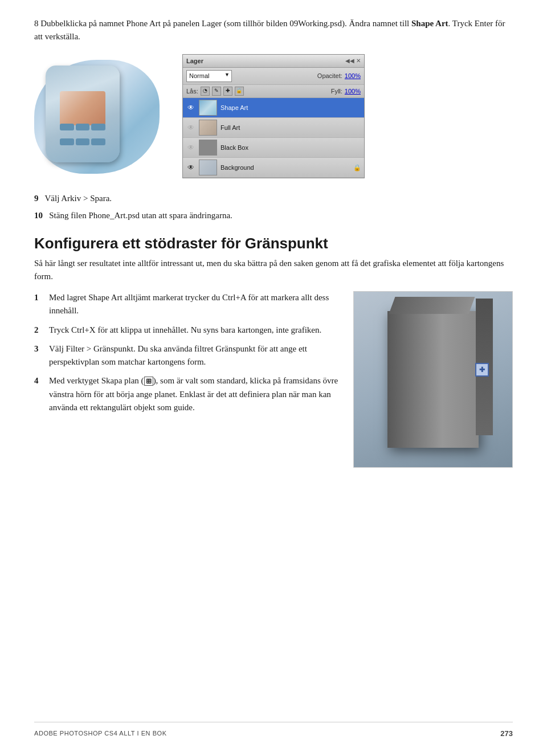 Image resolution: width=547 pixels, height=756 pixels. What do you see at coordinates (208, 167) in the screenshot?
I see `layer-thumb-background` at bounding box center [208, 167].